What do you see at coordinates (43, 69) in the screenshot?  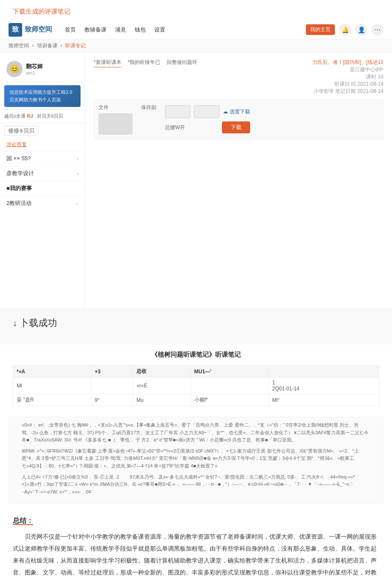 I see `sidebar-user: 😊 翻芯媚 am1` at bounding box center [43, 69].